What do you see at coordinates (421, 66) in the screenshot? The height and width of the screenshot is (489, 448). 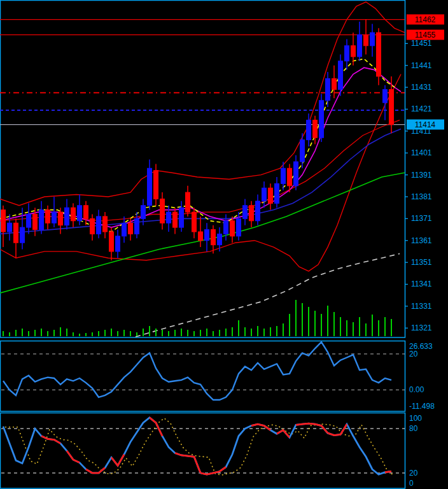 I see `price-tick-label: 11441` at bounding box center [421, 66].